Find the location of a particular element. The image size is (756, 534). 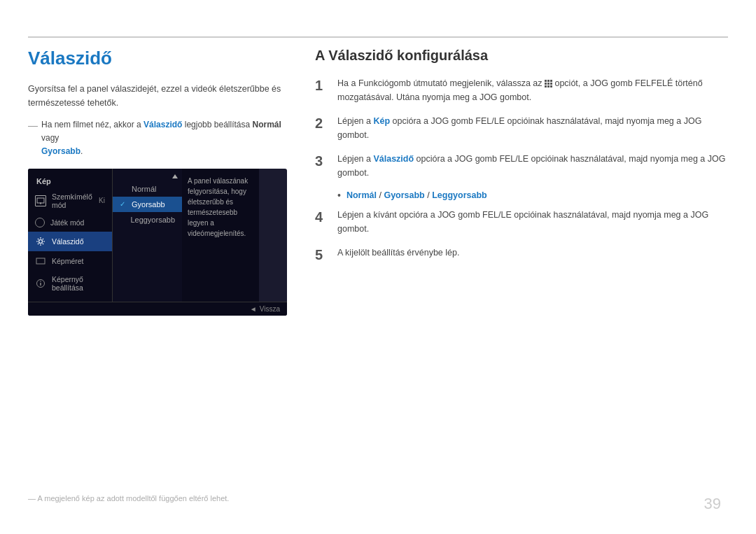

osd-item-kepernyo: Képernyő beállítása is located at coordinates (70, 283).